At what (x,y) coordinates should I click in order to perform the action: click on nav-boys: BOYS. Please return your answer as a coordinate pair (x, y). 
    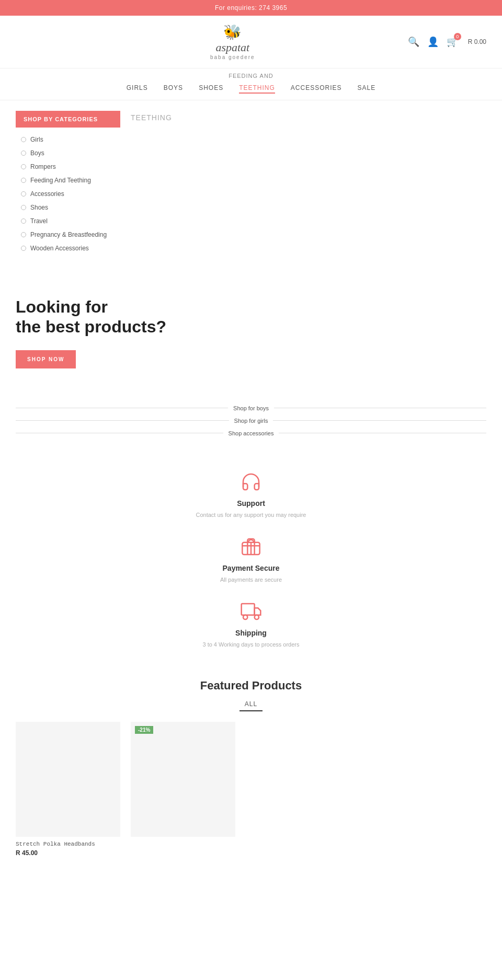
    Looking at the image, I should click on (174, 89).